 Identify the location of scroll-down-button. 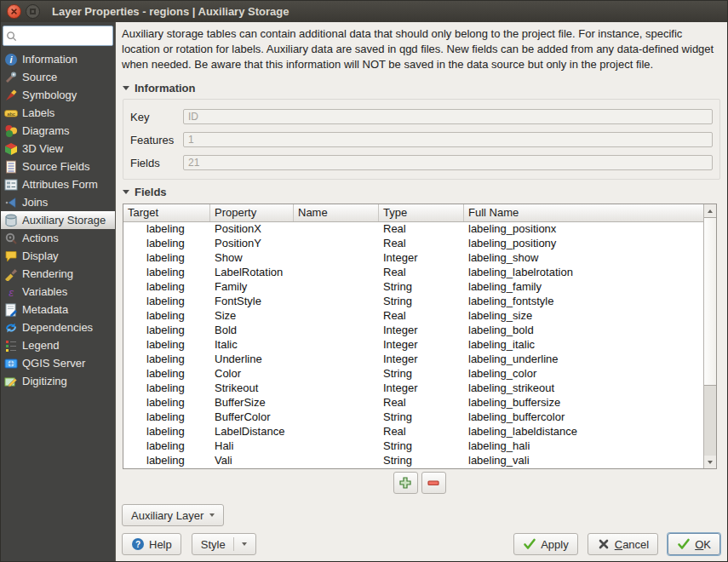
(710, 462).